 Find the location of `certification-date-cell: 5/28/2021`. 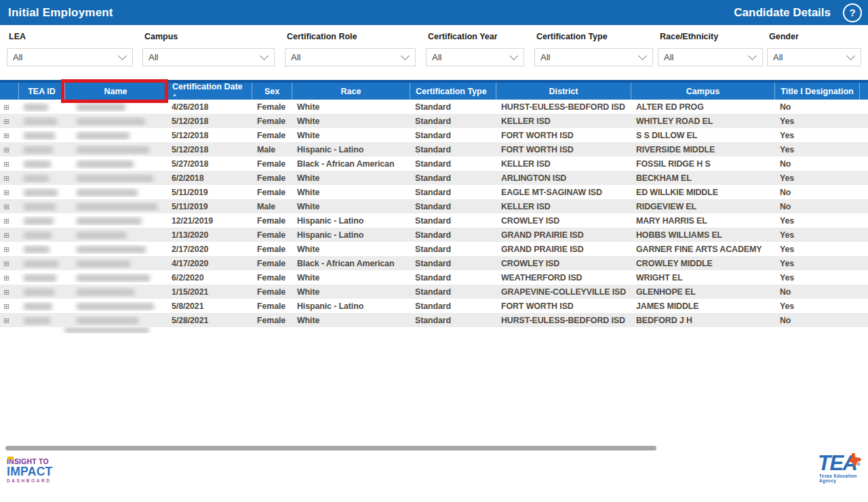

certification-date-cell: 5/28/2021 is located at coordinates (209, 320).